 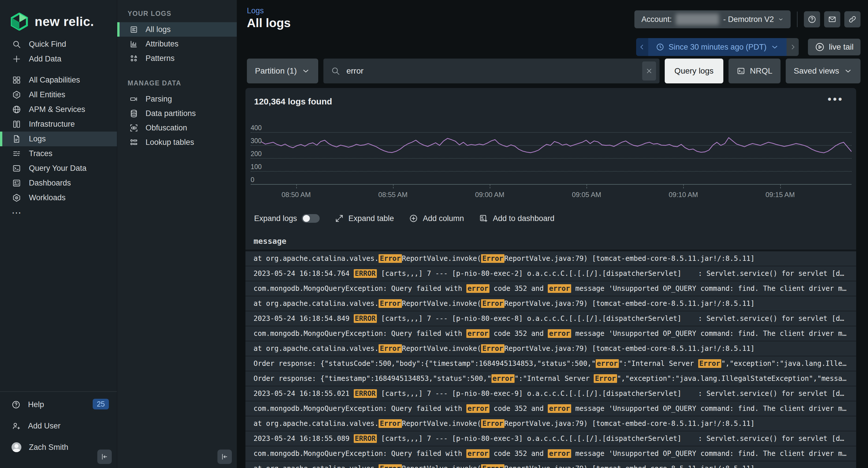 I want to click on sidebar-item-all-entities: All Entities, so click(x=59, y=95).